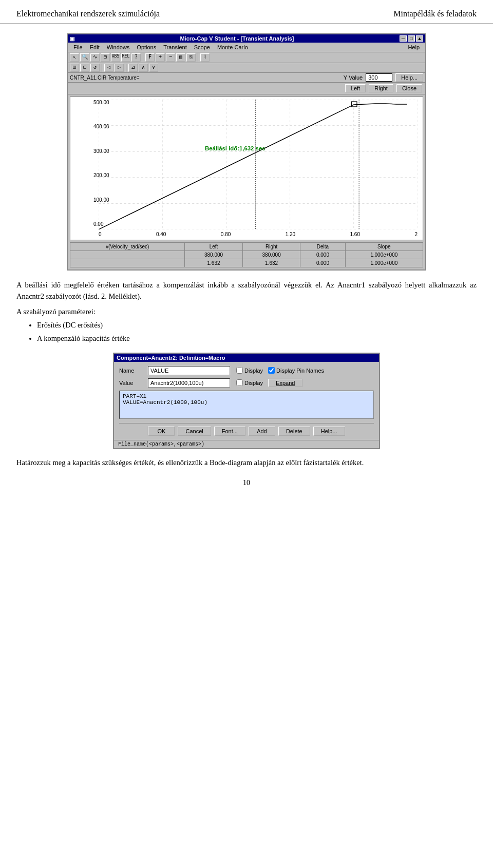  I want to click on menu-options: Options, so click(146, 47).